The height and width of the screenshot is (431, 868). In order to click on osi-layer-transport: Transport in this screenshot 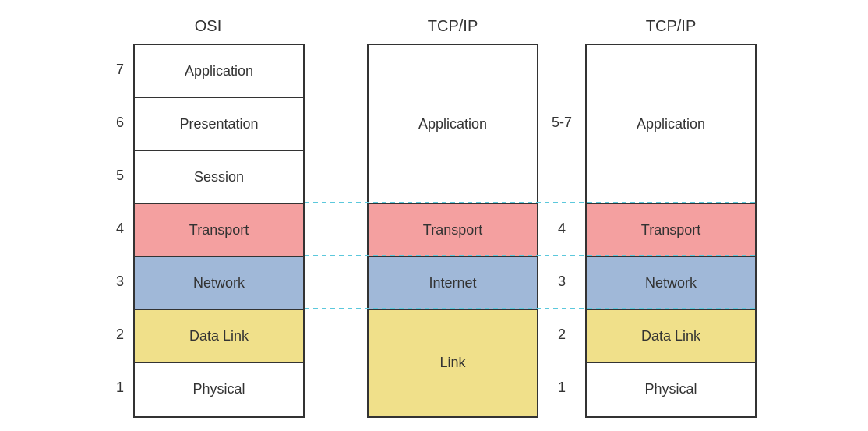, I will do `click(219, 231)`.